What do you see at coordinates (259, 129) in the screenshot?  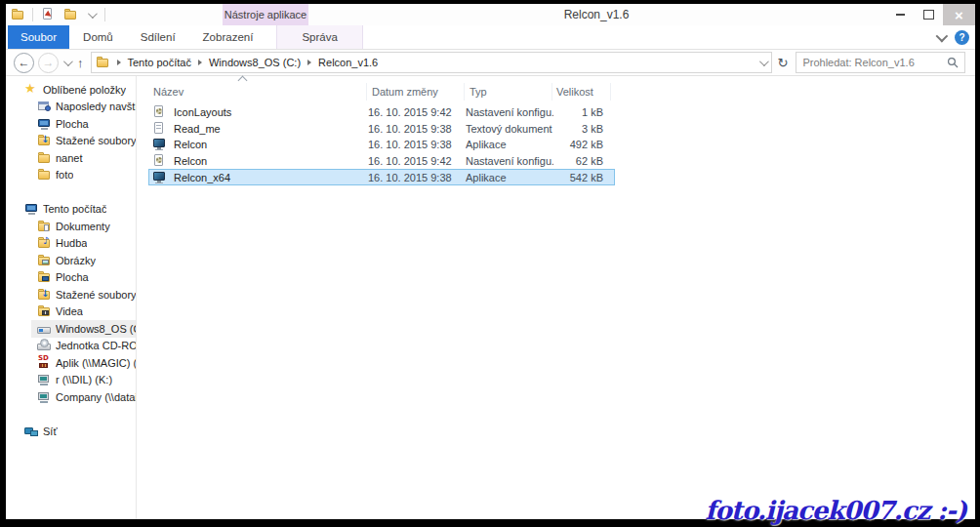 I see `file-name-cell: Read_me` at bounding box center [259, 129].